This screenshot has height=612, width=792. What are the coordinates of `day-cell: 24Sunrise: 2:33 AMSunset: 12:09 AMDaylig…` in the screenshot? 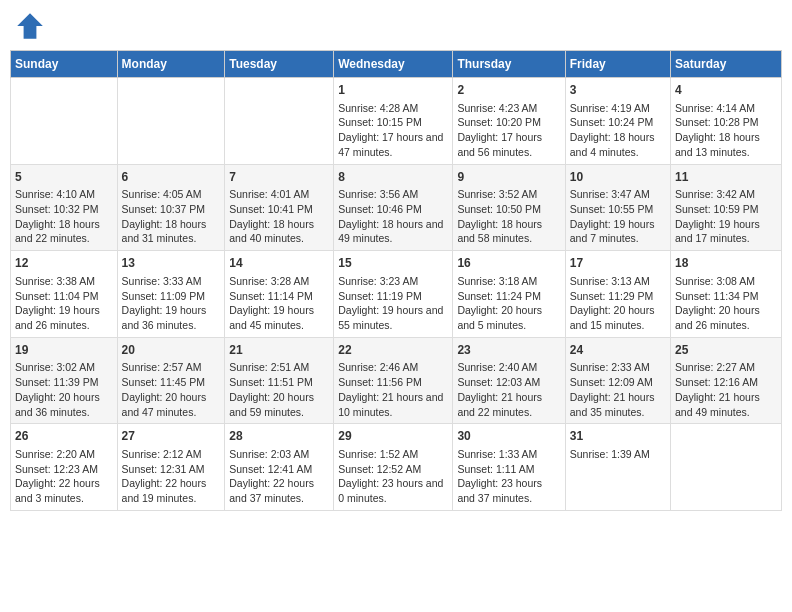 It's located at (618, 380).